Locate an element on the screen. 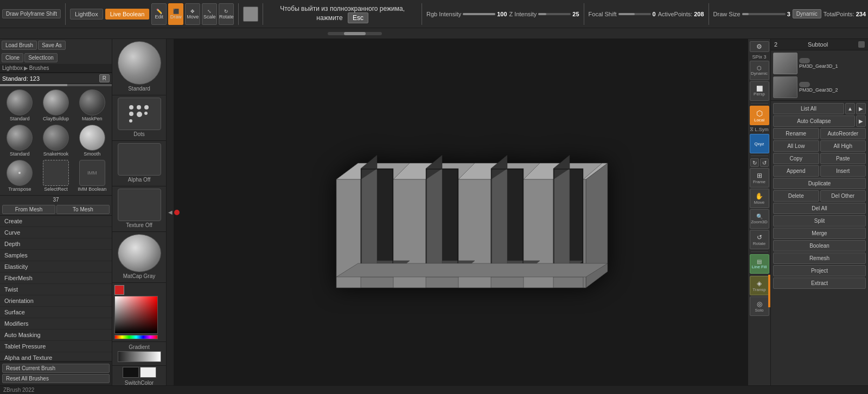  load-brush-button: Draw Polyframe Shift is located at coordinates (31, 14).